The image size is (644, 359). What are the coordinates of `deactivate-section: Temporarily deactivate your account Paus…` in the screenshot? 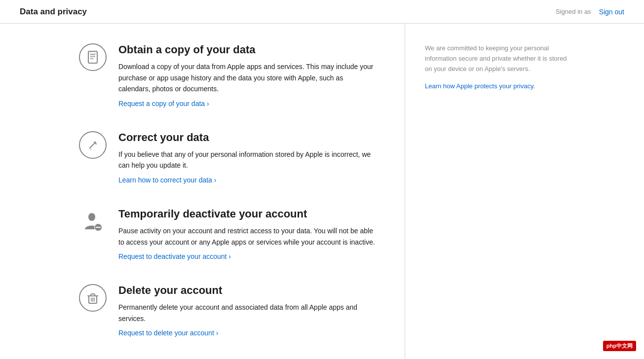 It's located at (227, 234).